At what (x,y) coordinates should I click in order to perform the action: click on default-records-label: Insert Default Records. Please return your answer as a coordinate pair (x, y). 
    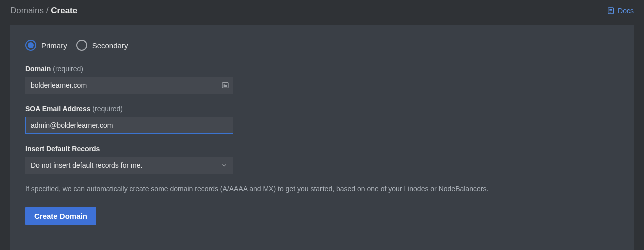
    Looking at the image, I should click on (322, 149).